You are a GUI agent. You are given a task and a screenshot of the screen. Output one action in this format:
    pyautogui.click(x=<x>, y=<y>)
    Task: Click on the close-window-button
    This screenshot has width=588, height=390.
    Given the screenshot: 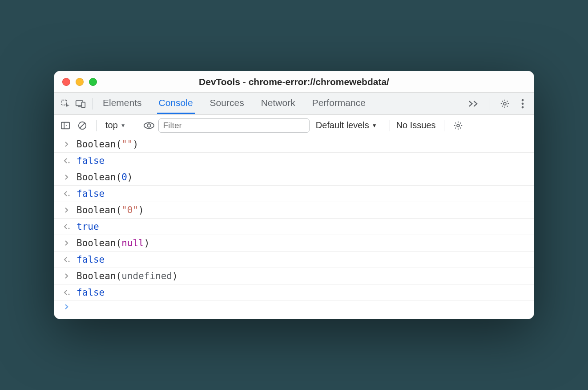 What is the action you would take?
    pyautogui.click(x=66, y=82)
    